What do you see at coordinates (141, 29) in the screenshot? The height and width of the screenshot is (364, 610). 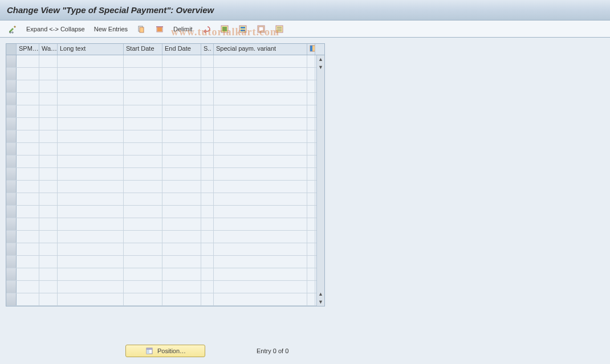 I see `copy-button` at bounding box center [141, 29].